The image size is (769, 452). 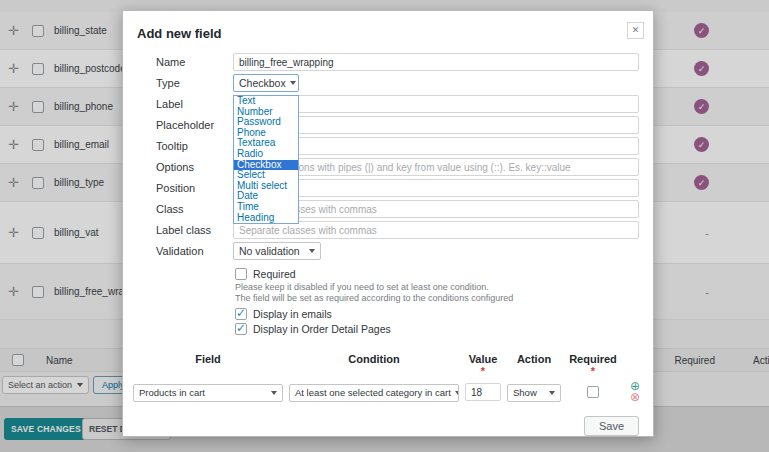 I want to click on type-select: Checkbox, so click(x=266, y=83).